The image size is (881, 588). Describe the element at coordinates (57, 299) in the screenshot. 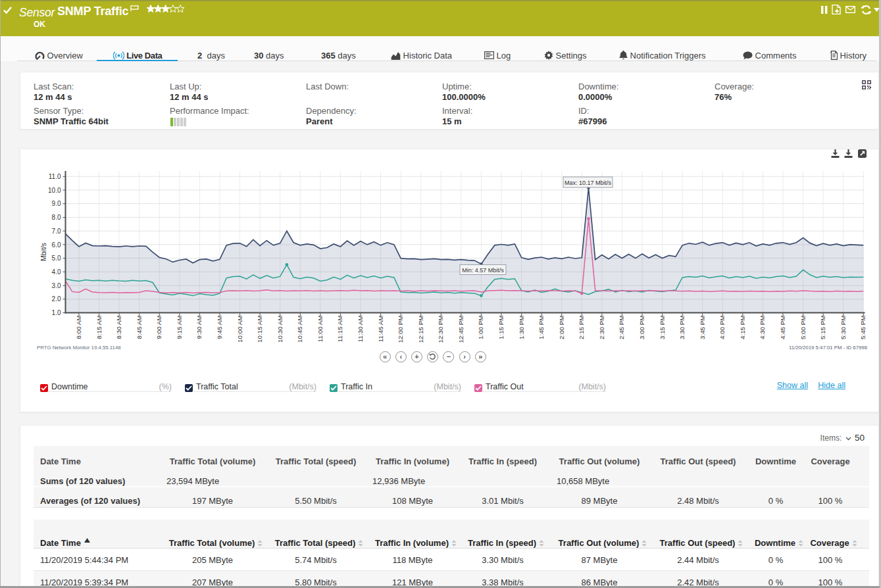

I see `svg-text: 2.0` at that location.